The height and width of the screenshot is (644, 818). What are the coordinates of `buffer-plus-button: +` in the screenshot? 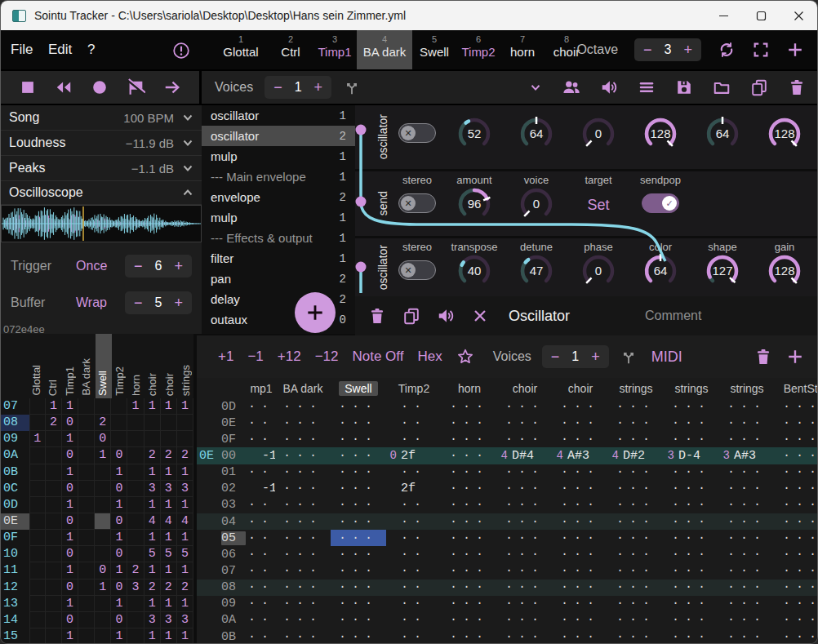 It's located at (178, 303).